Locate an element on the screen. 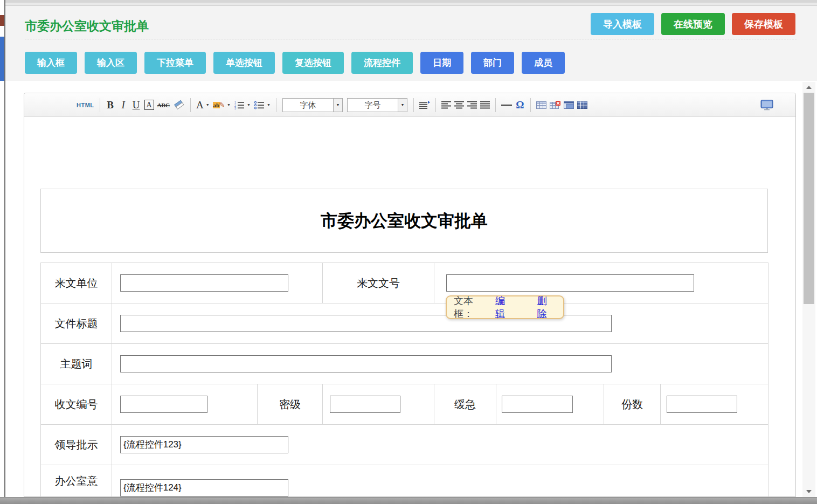  align-justify-button is located at coordinates (485, 105).